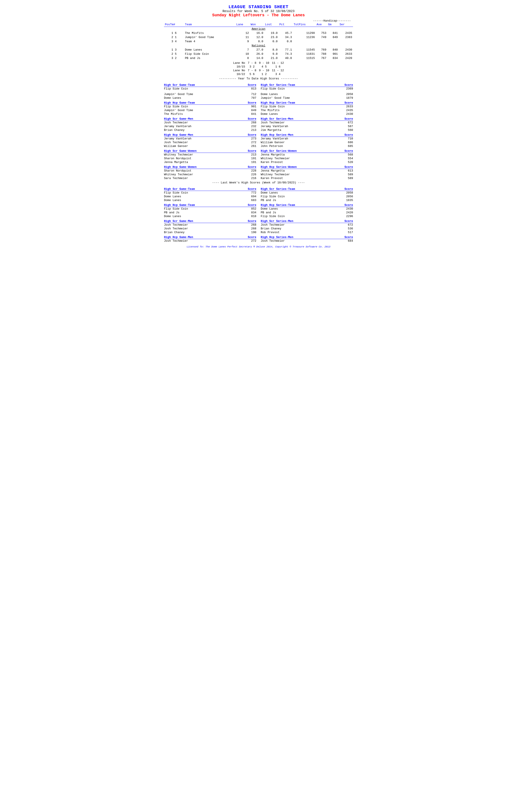 The width and height of the screenshot is (517, 812). What do you see at coordinates (258, 11) in the screenshot?
I see `subtitle: Results for Week No. 5 of 32 10/08/2023` at bounding box center [258, 11].